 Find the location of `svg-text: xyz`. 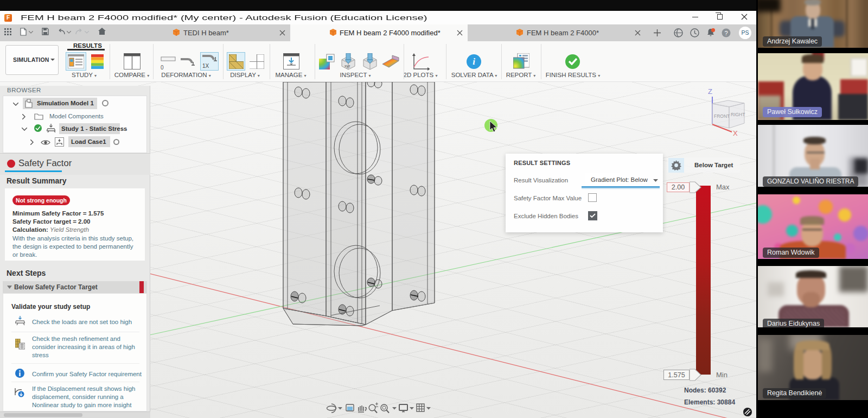

svg-text: xyz is located at coordinates (347, 66).